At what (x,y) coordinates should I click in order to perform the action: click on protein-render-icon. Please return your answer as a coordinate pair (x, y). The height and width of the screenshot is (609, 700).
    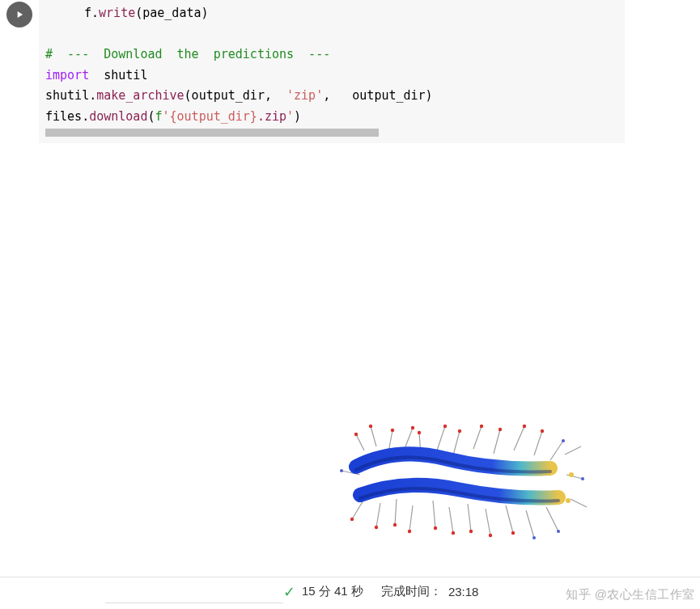
    Looking at the image, I should click on (461, 483).